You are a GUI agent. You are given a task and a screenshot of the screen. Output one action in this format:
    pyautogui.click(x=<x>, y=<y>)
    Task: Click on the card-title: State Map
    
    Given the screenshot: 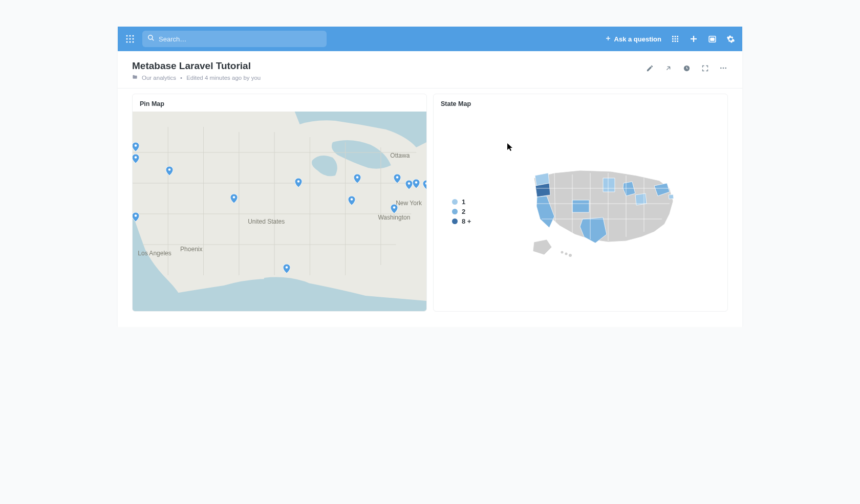 What is the action you would take?
    pyautogui.click(x=580, y=103)
    